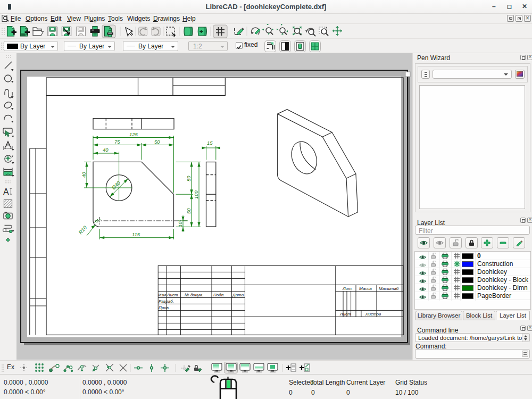 This screenshot has height=399, width=532. What do you see at coordinates (163, 295) in the screenshot?
I see `svg-text: Изм.` at bounding box center [163, 295].